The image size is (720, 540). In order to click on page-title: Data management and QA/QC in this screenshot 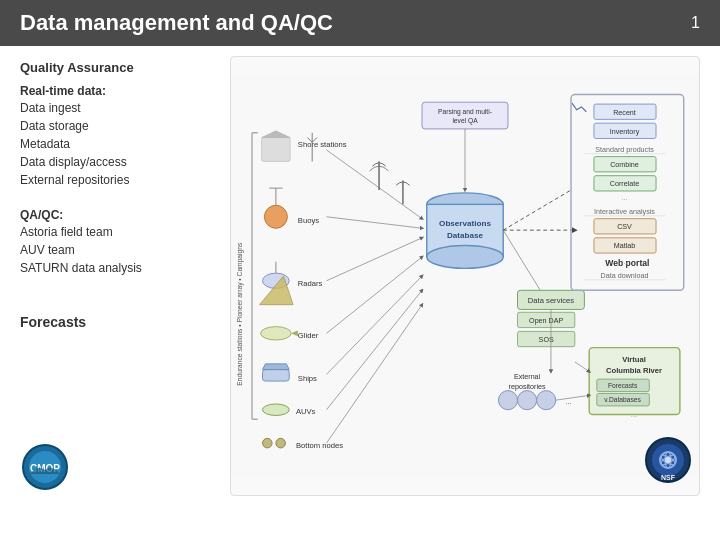, I will do `click(176, 23)`.